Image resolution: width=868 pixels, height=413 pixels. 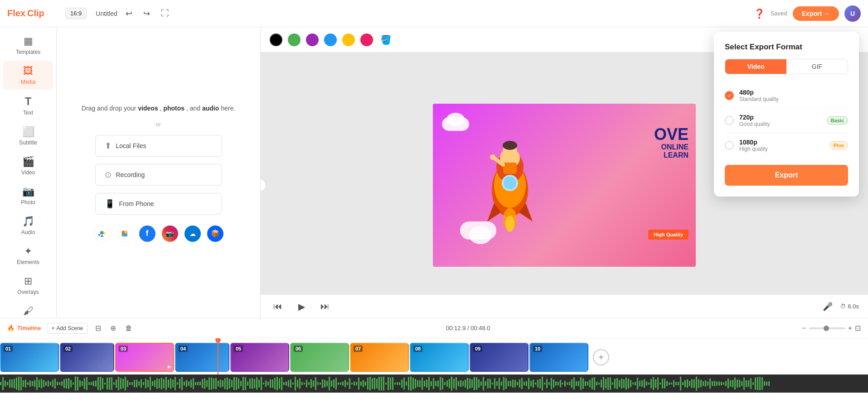 What do you see at coordinates (278, 307) in the screenshot?
I see `skip-back-button: ⏮` at bounding box center [278, 307].